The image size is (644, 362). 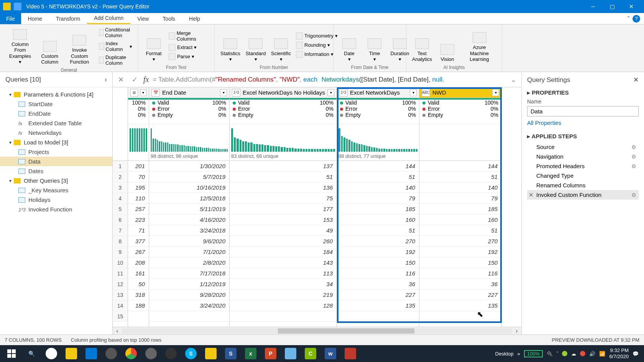 What do you see at coordinates (12, 354) in the screenshot?
I see `start-button` at bounding box center [12, 354].